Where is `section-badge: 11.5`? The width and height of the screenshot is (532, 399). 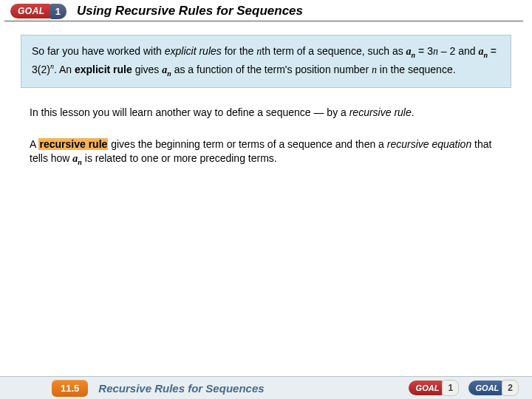
section-badge: 11.5 is located at coordinates (69, 389).